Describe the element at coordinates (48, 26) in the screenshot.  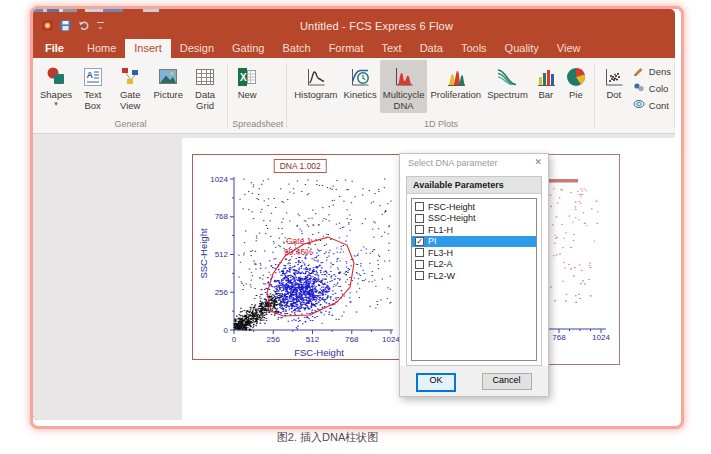
I see `app-icon` at that location.